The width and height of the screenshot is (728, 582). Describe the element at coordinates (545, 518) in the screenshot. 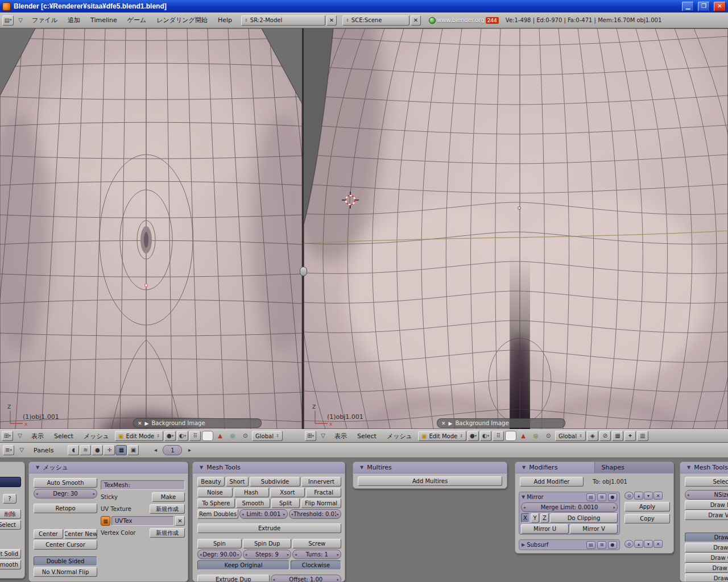

I see `mirror-z-toggle: Z` at that location.